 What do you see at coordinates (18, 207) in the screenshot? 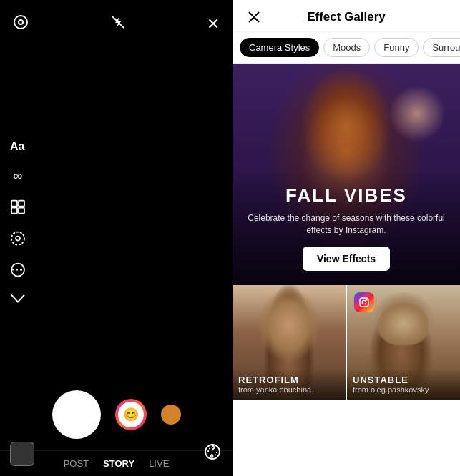
I see `layout-icon` at bounding box center [18, 207].